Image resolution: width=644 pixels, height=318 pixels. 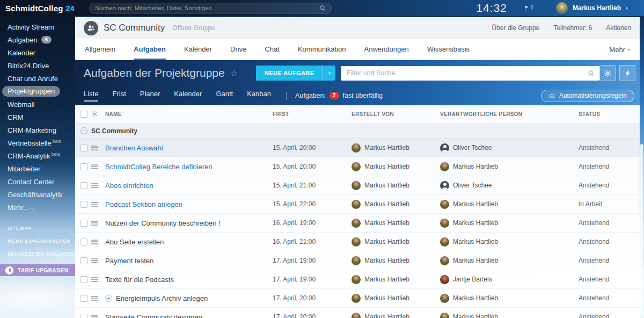 I want to click on new-task-label: NEUE AUFGABE, so click(x=289, y=73).